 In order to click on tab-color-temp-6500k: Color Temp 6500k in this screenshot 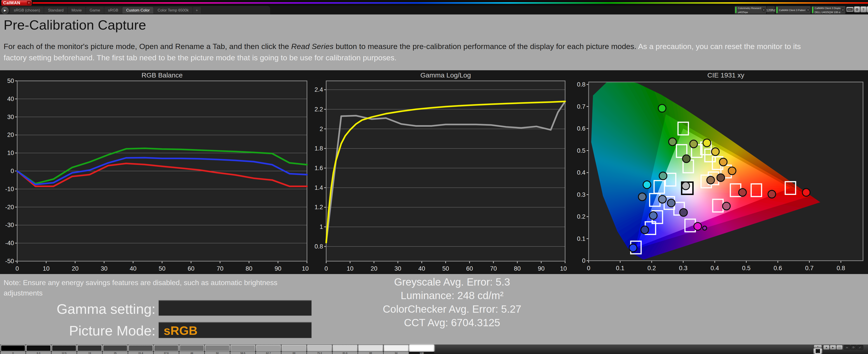, I will do `click(173, 10)`.